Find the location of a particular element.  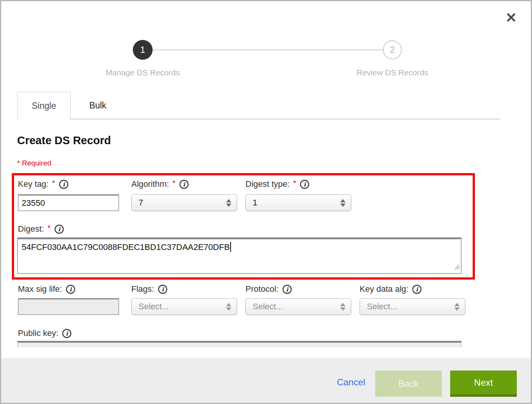

stepper-step-2-circle: 2 is located at coordinates (392, 50).